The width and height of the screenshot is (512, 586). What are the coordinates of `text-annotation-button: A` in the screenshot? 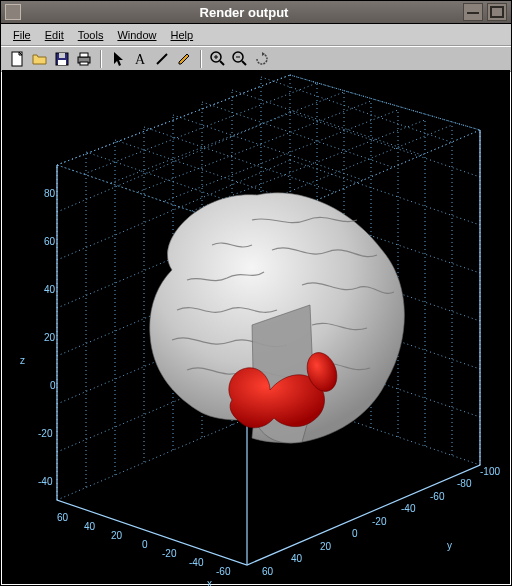 It's located at (140, 59).